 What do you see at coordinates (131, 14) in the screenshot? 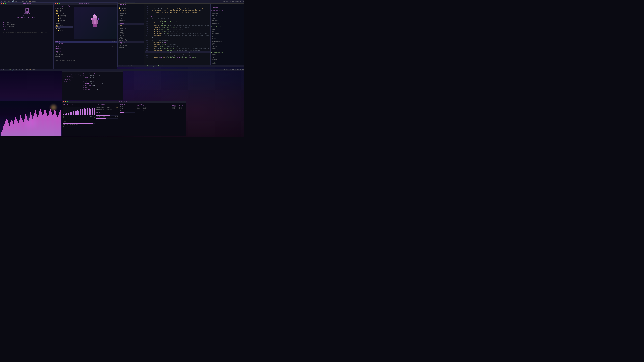
I see `ft-item-personal: personal` at bounding box center [131, 14].